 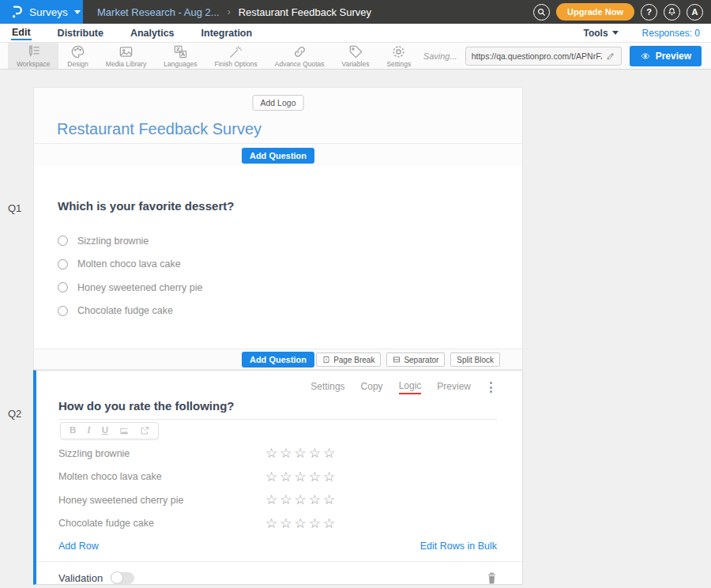 What do you see at coordinates (305, 13) in the screenshot?
I see `breadcrumb-survey-name: Restaurant Feedback Survey` at bounding box center [305, 13].